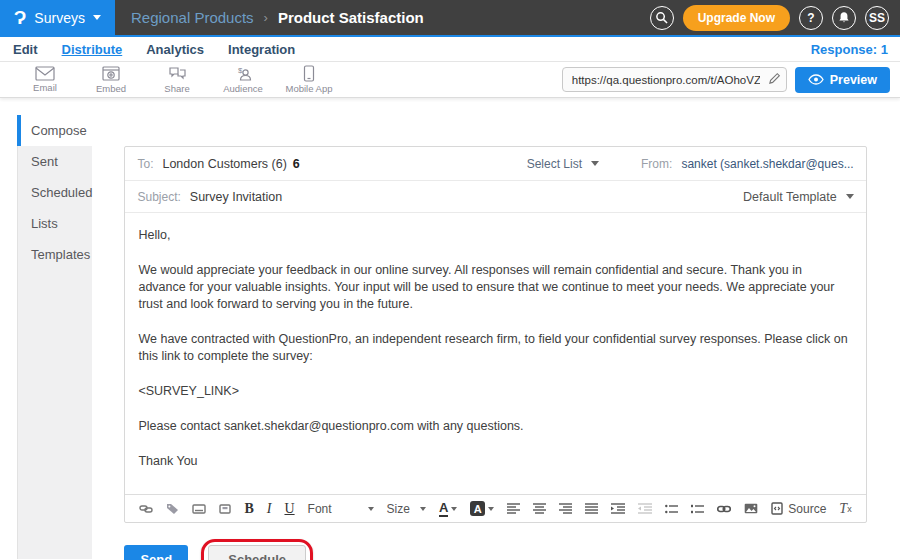 The width and height of the screenshot is (900, 560). I want to click on from-email-value: sanket (sanket.shekdar@ques..., so click(767, 164).